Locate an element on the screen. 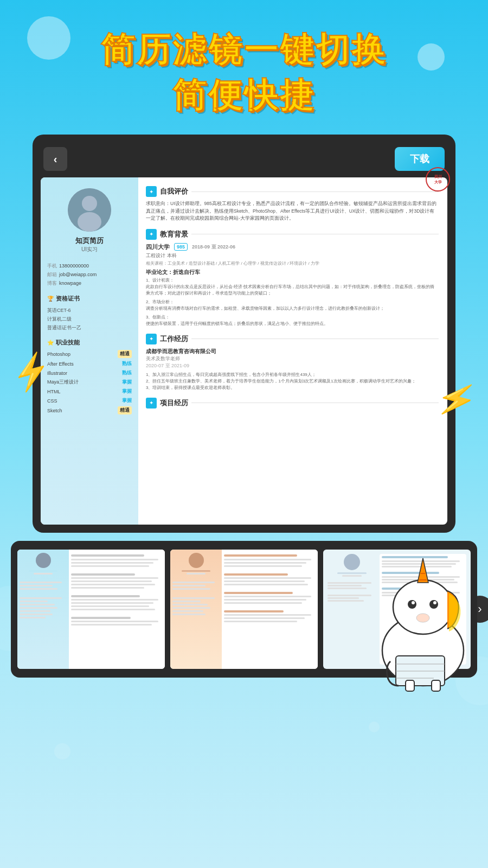 This screenshot has height=868, width=488. work-header: ✦ 工作经历 is located at coordinates (292, 339).